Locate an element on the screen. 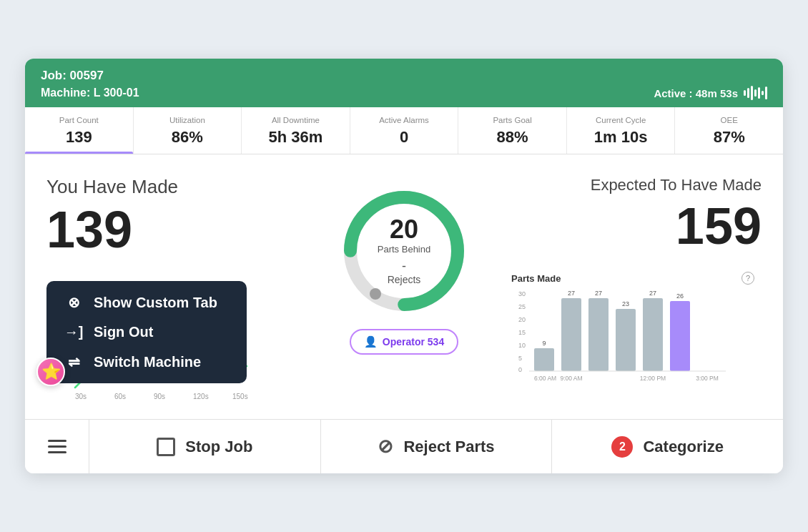 Image resolution: width=808 pixels, height=532 pixels. popup-menu: ⊗ Show Custom Tab →] Sign Out ⇌ Switch M… is located at coordinates (147, 332).